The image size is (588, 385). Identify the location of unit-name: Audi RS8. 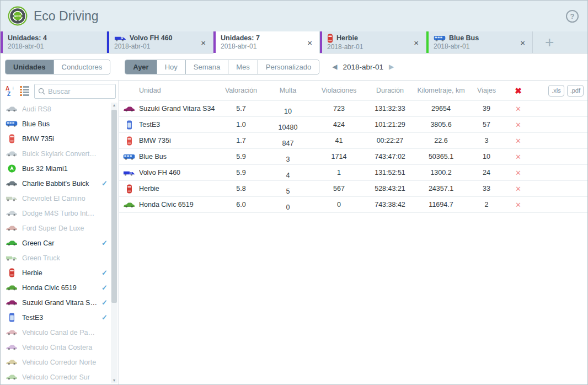
(60, 109).